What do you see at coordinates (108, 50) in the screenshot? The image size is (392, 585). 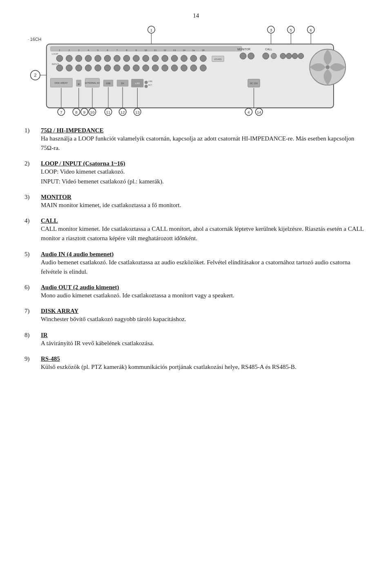 I see `svg-text: 6` at bounding box center [108, 50].